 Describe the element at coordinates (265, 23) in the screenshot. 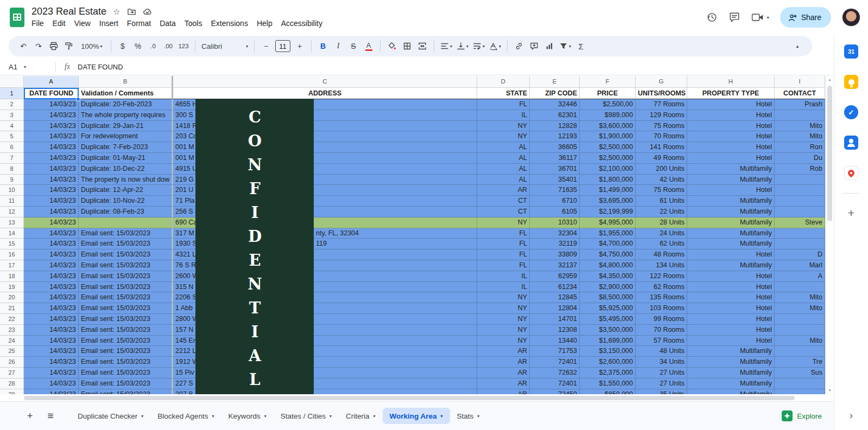

I see `menu-help: Help` at that location.